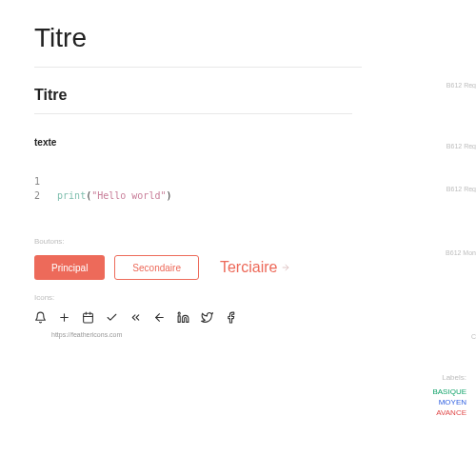 The image size is (476, 476). What do you see at coordinates (255, 268) in the screenshot?
I see `button-row: Principal Secondaire Terciaire` at bounding box center [255, 268].